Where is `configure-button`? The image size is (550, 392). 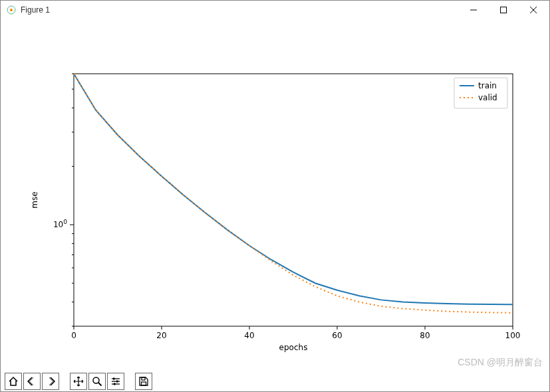 configure-button is located at coordinates (116, 381).